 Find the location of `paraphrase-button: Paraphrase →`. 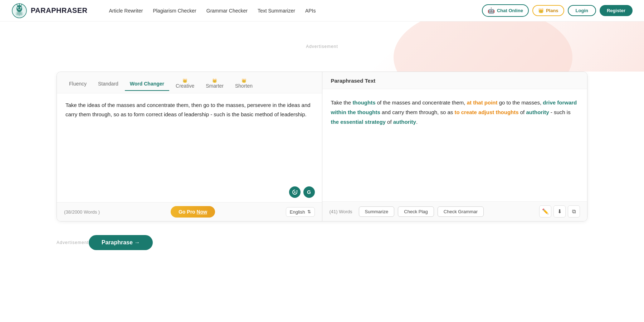

paraphrase-button: Paraphrase → is located at coordinates (121, 243).